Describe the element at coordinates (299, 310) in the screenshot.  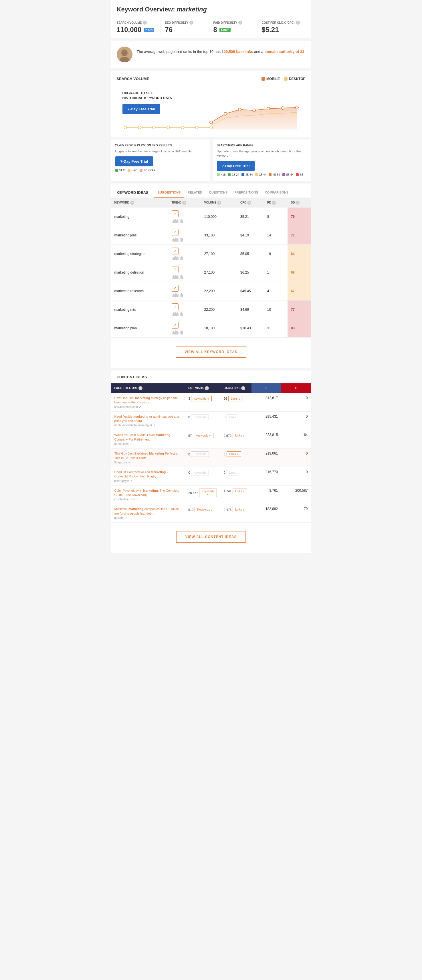
I see `sd-cell: 77` at that location.